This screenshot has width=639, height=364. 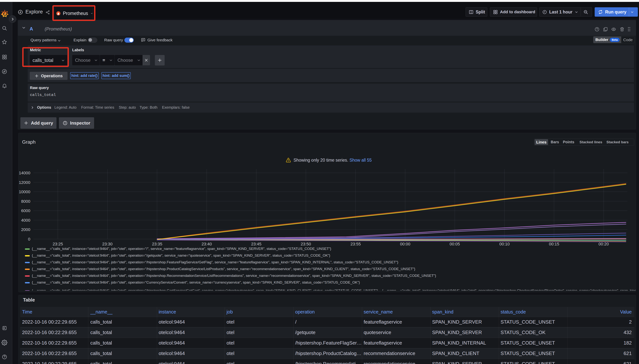 What do you see at coordinates (26, 210) in the screenshot?
I see `svg-text: 6000` at bounding box center [26, 210].